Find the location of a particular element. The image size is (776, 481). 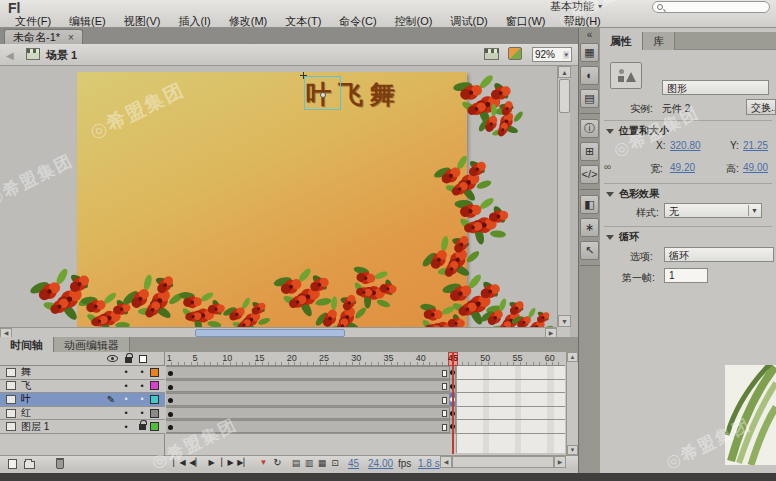

go-to-last-frame-button: ▶▏ is located at coordinates (244, 463).